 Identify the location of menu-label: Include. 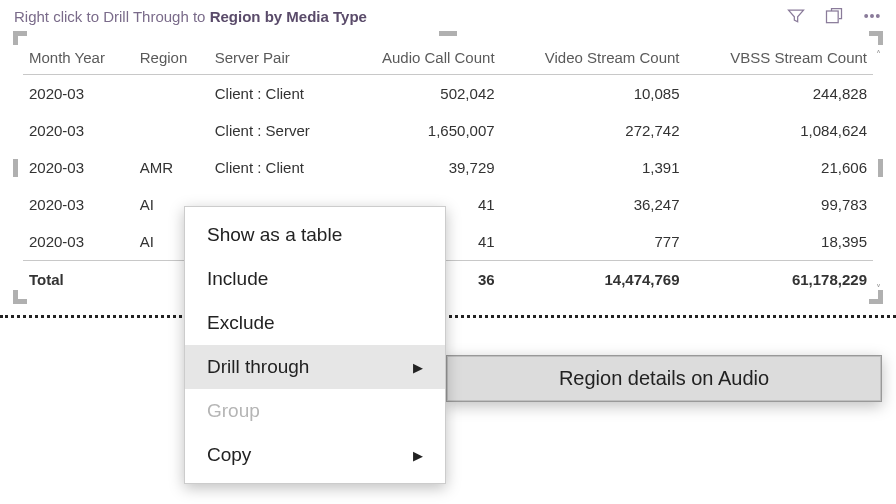
(238, 279).